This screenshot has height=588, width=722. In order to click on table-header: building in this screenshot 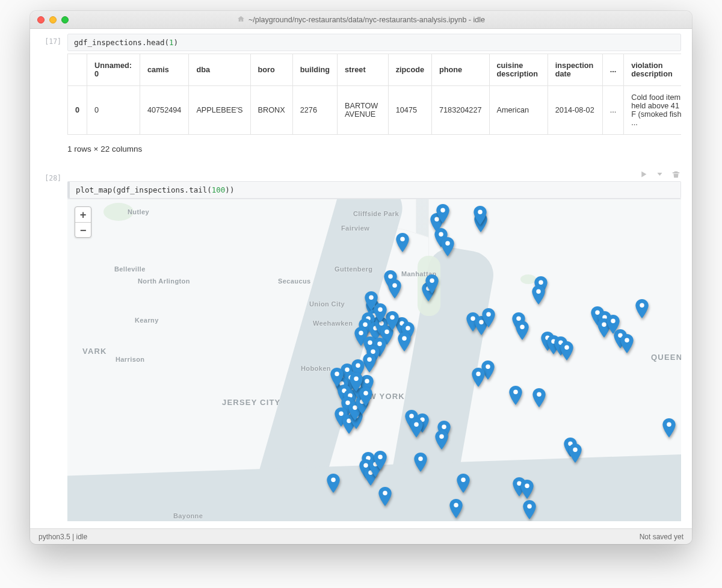, I will do `click(315, 70)`.